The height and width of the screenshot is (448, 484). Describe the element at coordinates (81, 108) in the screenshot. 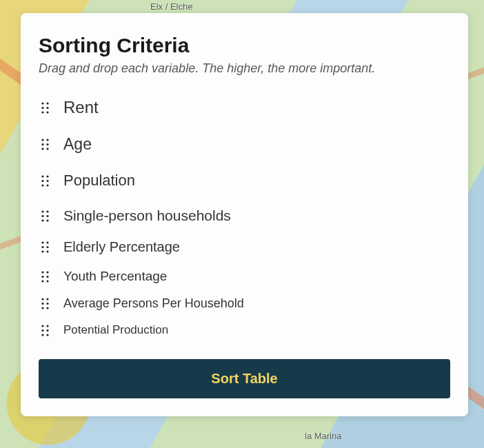

I see `criteria-label: Rent` at that location.